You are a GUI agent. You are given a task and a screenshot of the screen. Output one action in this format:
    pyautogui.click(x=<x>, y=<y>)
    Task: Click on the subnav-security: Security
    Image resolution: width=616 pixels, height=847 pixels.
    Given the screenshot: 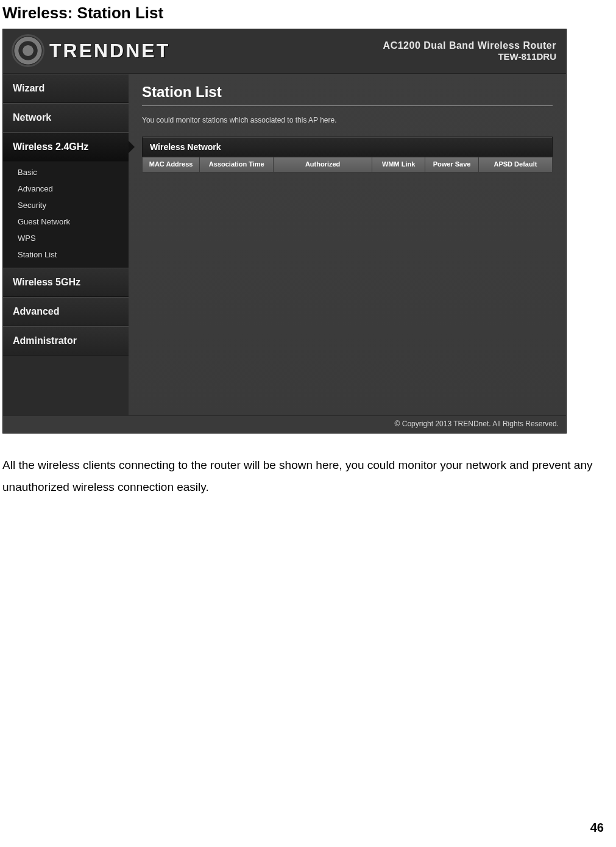 What is the action you would take?
    pyautogui.click(x=66, y=205)
    